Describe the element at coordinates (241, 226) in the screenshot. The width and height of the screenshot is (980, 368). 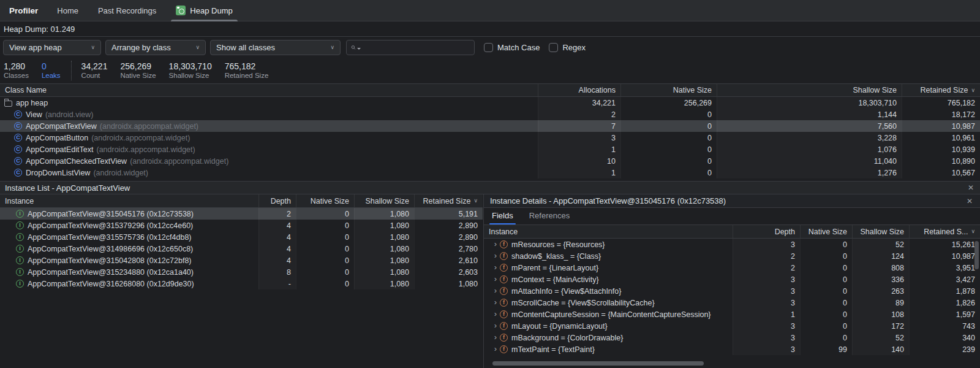
I see `instance-row: I AppCompatTextView@315379296 (0x12cc4e6…` at that location.